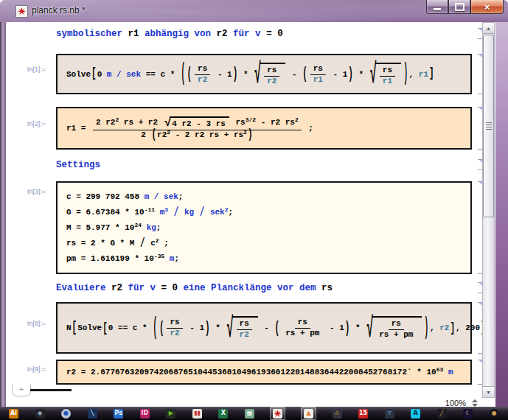 The height and width of the screenshot is (420, 508). What do you see at coordinates (51, 391) in the screenshot?
I see `horizontal-scrollbar-thumb` at bounding box center [51, 391].